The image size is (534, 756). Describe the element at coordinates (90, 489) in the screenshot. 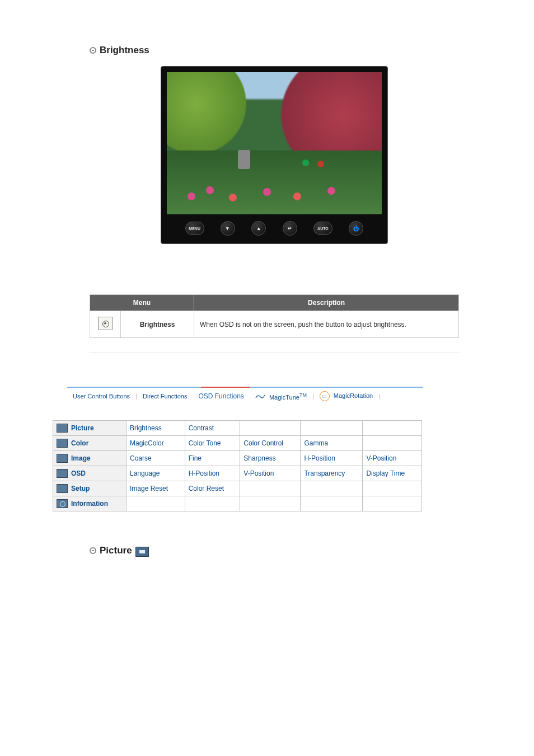

I see `category-cell-setup: Setup` at that location.